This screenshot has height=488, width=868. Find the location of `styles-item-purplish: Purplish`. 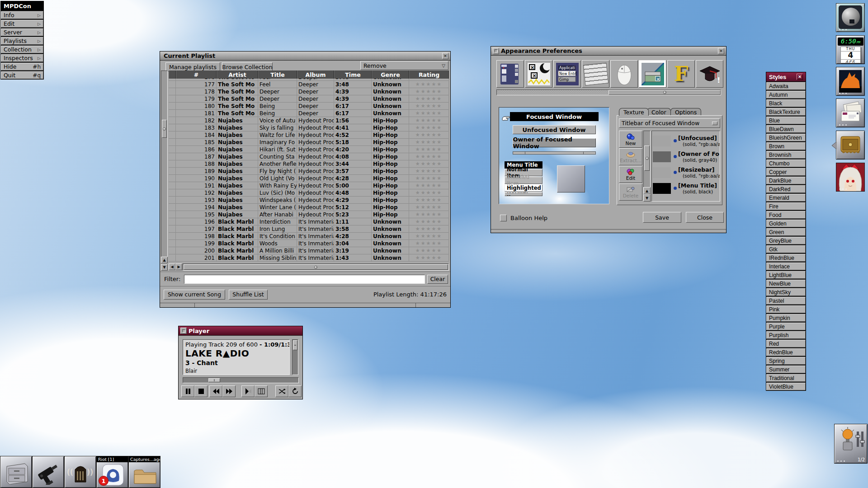

styles-item-purplish: Purplish is located at coordinates (786, 335).